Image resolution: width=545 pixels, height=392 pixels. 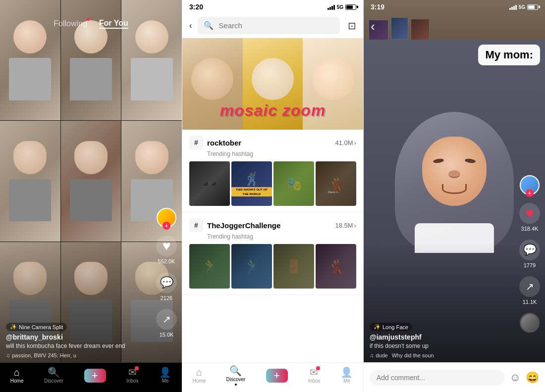 What do you see at coordinates (530, 287) in the screenshot?
I see `panel3-share-icon-container: ↗` at bounding box center [530, 287].